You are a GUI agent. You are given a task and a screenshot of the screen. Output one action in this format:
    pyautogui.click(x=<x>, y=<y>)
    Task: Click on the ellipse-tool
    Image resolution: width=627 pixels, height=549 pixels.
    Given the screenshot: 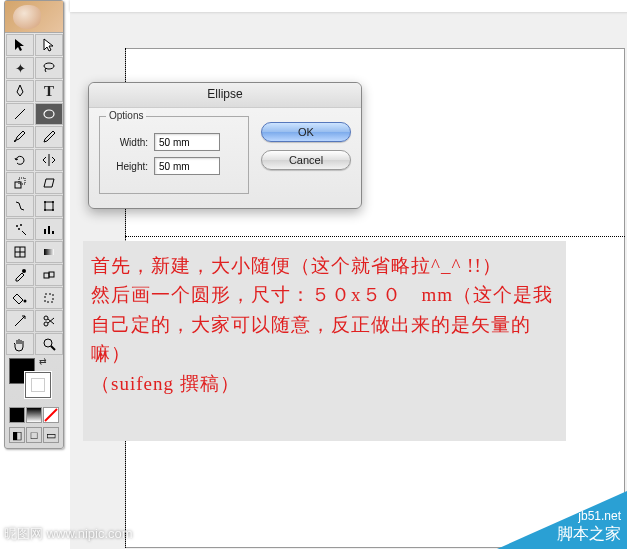 What is the action you would take?
    pyautogui.click(x=49, y=114)
    